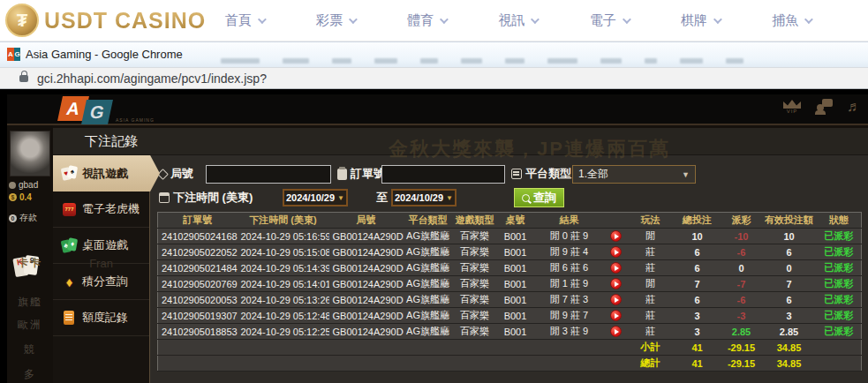 The height and width of the screenshot is (383, 868). I want to click on label-text: 局號, so click(182, 174).